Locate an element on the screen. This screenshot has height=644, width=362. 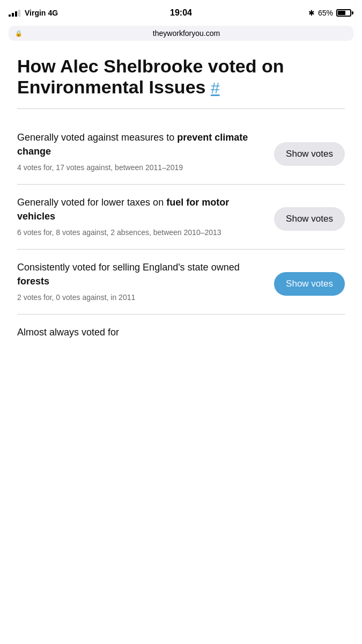
vote-stats-forests: 2 votes for, 0 votes against, in 2011 is located at coordinates (142, 298).